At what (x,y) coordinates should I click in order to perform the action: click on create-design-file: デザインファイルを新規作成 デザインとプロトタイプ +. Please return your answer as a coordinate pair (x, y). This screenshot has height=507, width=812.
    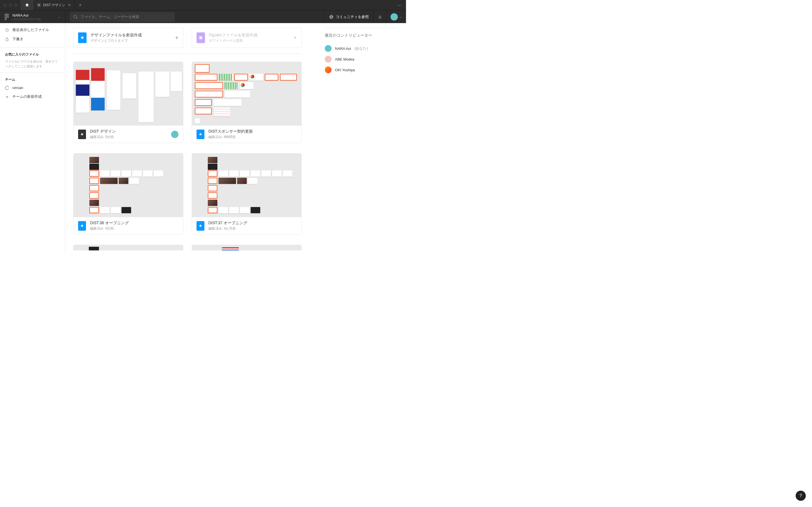
    Looking at the image, I should click on (128, 38).